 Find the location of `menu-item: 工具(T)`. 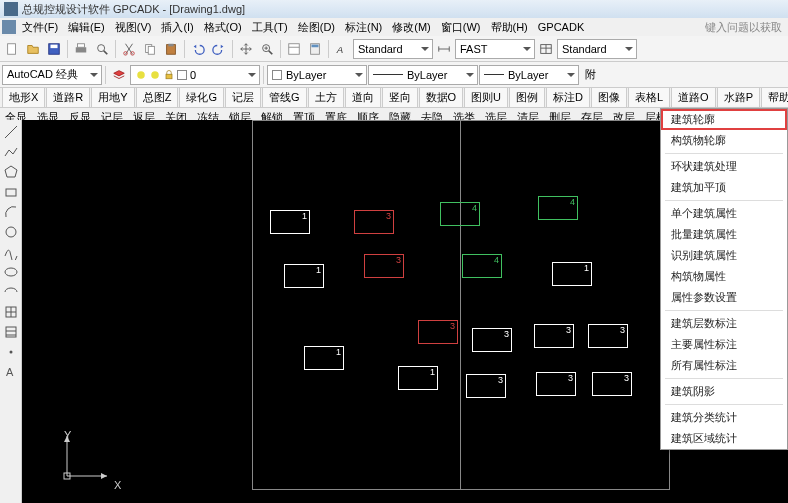

menu-item: 工具(T) is located at coordinates (270, 28).